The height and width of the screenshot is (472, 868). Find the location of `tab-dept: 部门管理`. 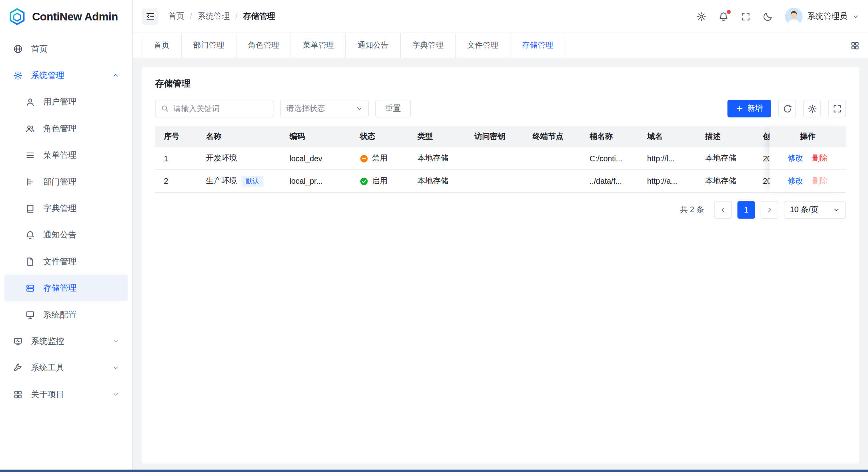

tab-dept: 部门管理 is located at coordinates (209, 46).